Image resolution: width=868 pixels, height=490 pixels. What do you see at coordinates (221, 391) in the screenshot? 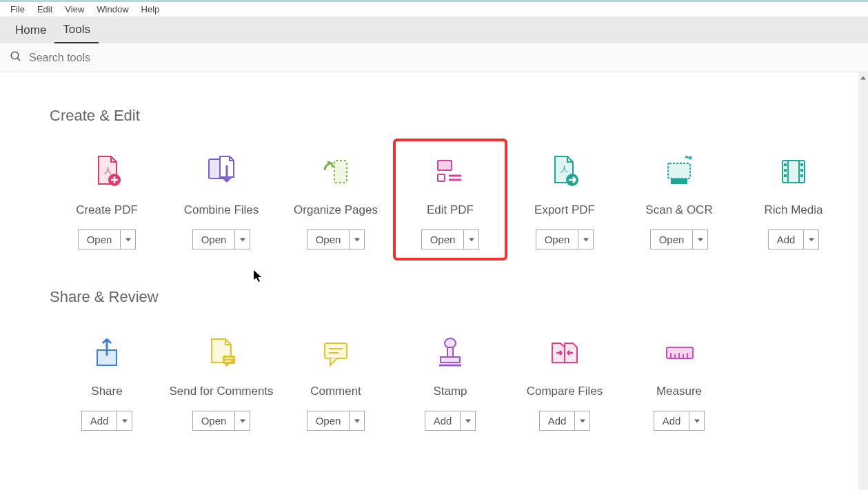
I see `tguool-label: Send for Comments` at bounding box center [221, 391].